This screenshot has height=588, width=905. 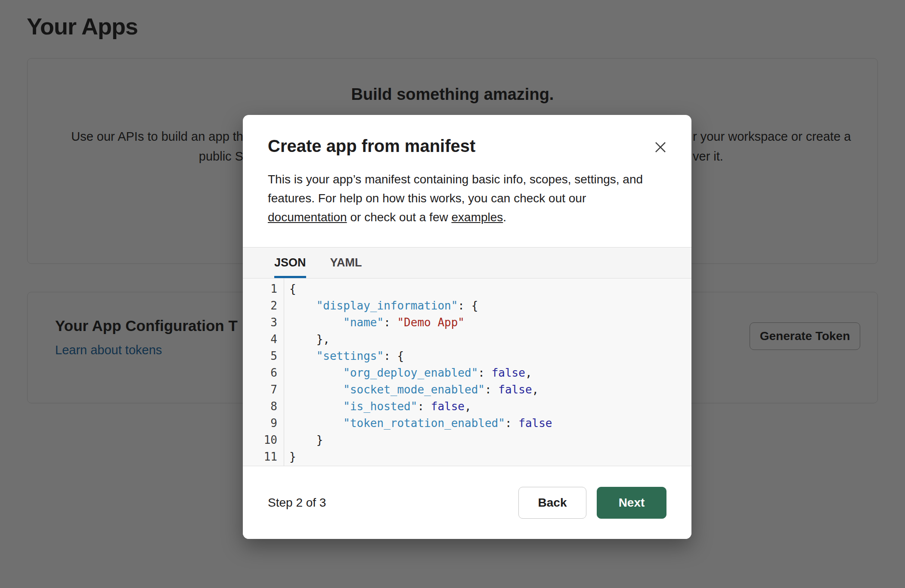 What do you see at coordinates (307, 339) in the screenshot?
I see `code-text: },` at bounding box center [307, 339].